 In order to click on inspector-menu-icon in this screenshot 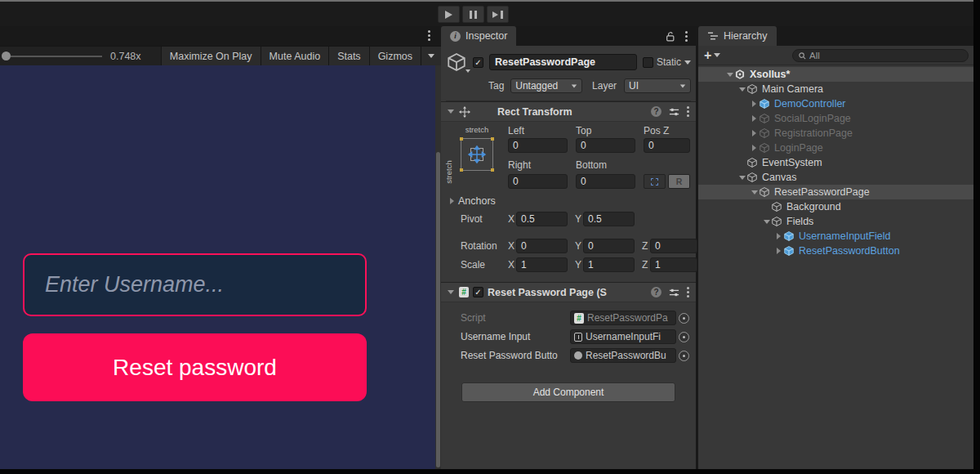, I will do `click(686, 36)`.